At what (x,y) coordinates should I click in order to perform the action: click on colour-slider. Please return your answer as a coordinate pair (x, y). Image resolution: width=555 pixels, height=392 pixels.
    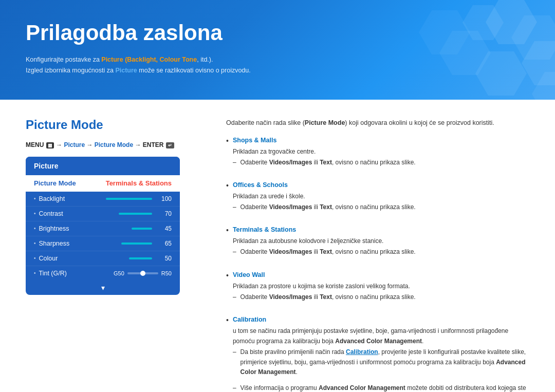
    Looking at the image, I should click on (141, 258).